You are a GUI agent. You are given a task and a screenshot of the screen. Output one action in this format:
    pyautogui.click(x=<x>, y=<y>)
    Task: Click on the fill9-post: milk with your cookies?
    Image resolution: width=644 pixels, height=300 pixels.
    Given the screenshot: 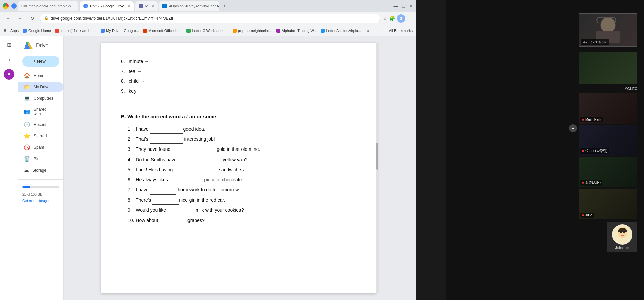 What is the action you would take?
    pyautogui.click(x=219, y=210)
    